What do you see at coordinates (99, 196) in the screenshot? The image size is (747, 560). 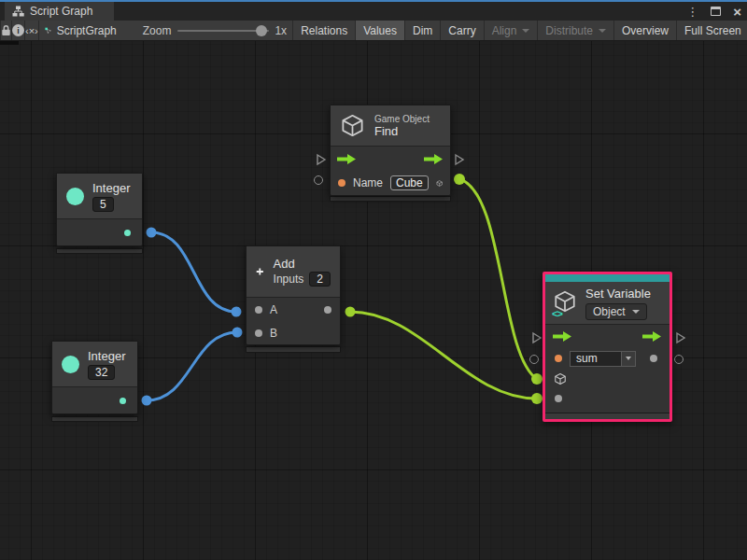 I see `node-header: Integer 5` at bounding box center [99, 196].